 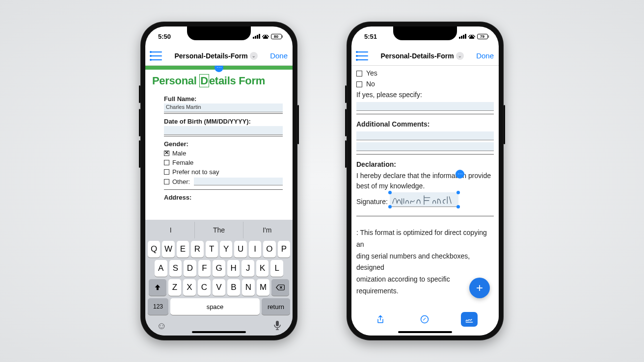 What do you see at coordinates (189, 287) in the screenshot?
I see `key-x: X` at bounding box center [189, 287].